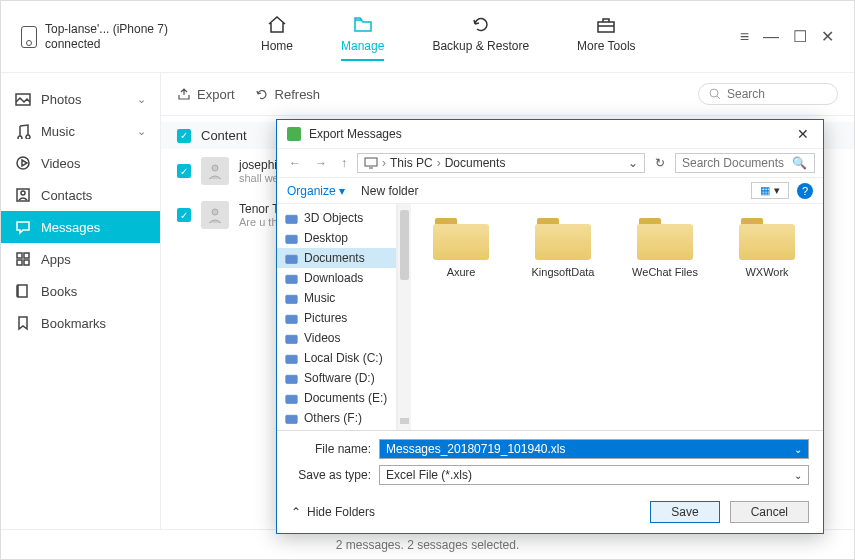  I want to click on dialog-search-box: 🔍, so click(745, 163).